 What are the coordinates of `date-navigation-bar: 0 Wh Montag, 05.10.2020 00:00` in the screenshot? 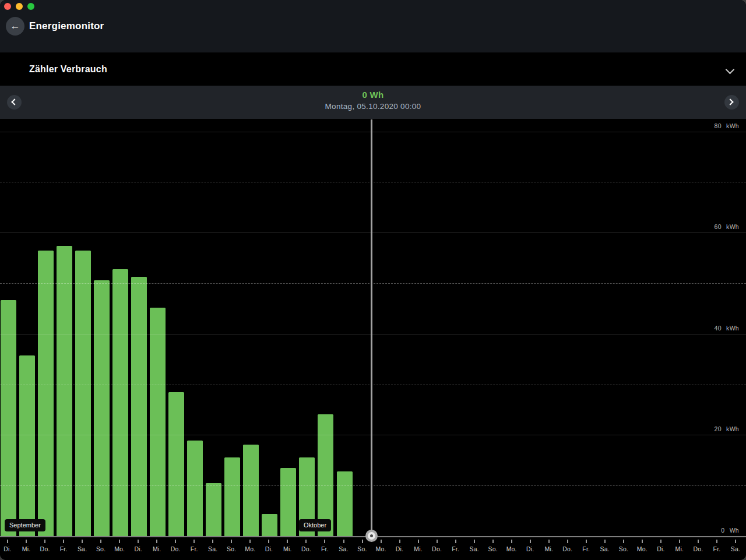 It's located at (373, 103).